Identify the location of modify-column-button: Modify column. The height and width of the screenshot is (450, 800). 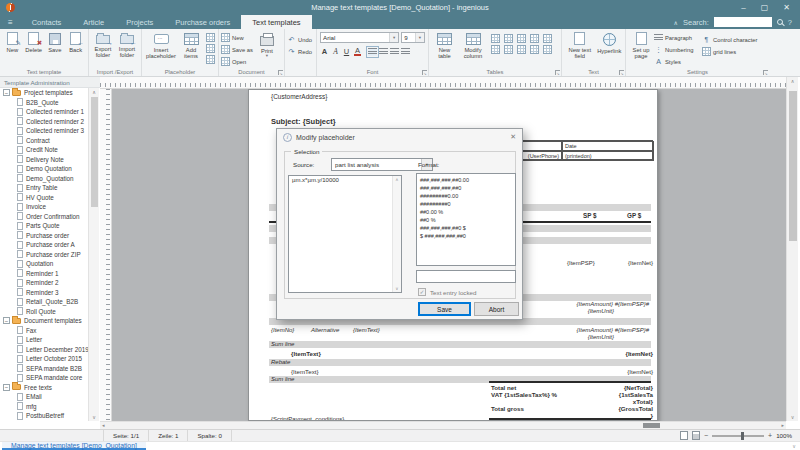
(473, 46).